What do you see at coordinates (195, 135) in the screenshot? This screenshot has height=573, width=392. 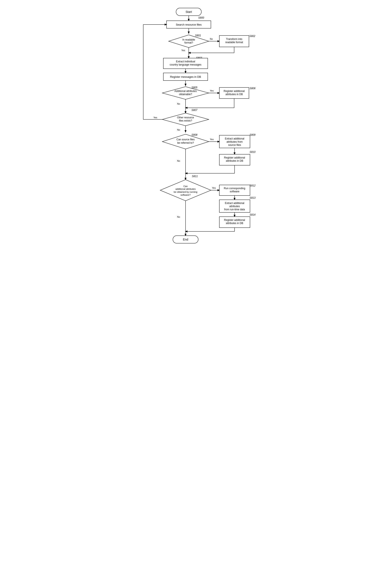 I see `s808-label: S808` at bounding box center [195, 135].